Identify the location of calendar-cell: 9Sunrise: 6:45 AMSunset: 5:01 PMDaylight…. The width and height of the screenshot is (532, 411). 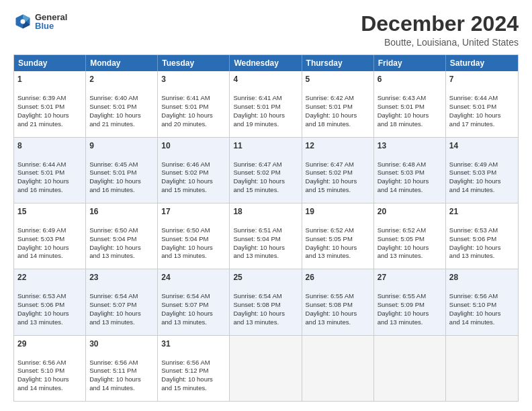
(122, 171).